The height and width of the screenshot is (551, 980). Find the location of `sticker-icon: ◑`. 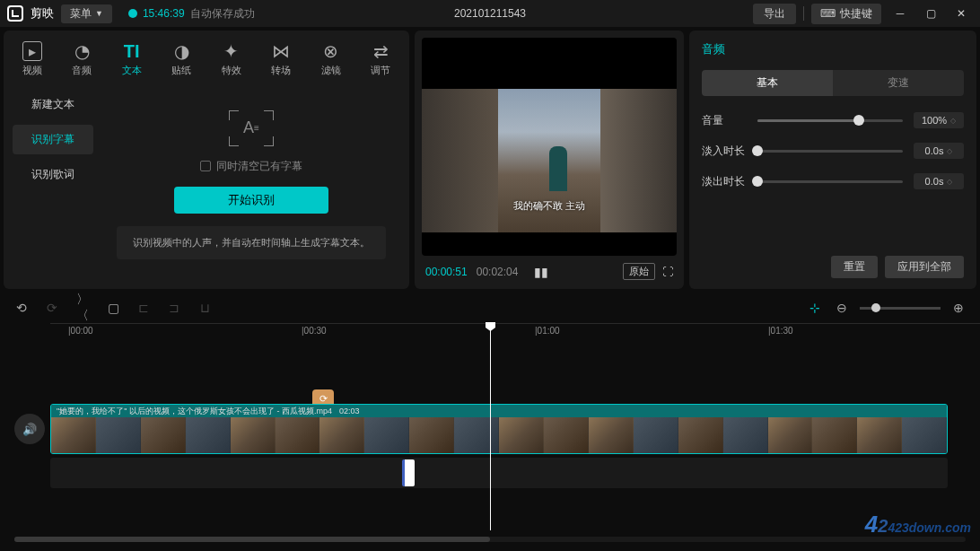

sticker-icon: ◑ is located at coordinates (181, 51).